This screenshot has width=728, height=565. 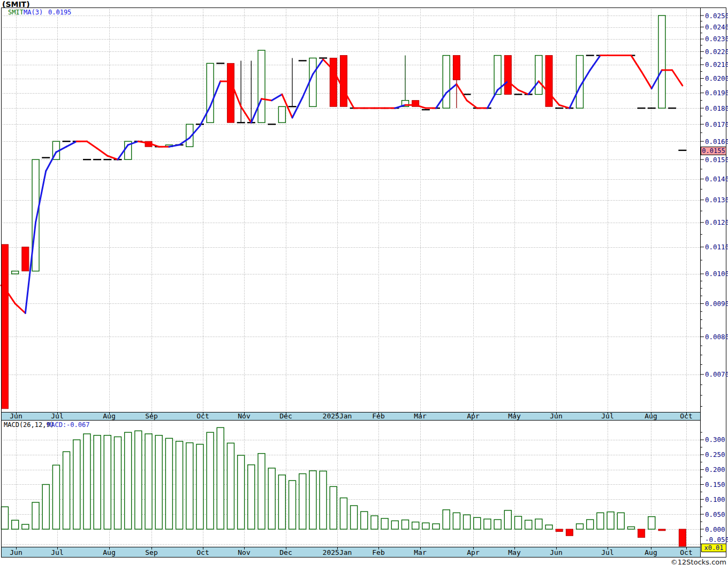 What do you see at coordinates (716, 16) in the screenshot?
I see `price-tick-label: 0.0250` at bounding box center [716, 16].